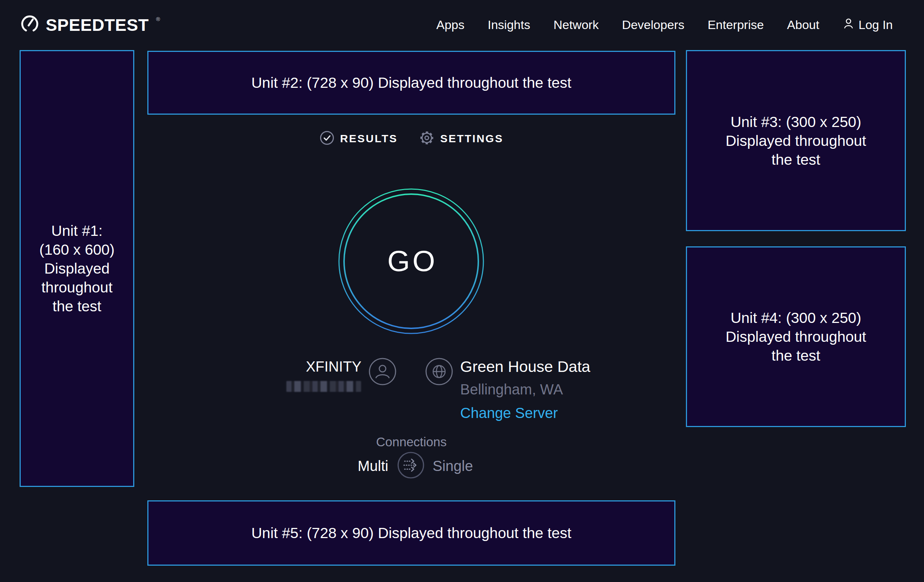  Describe the element at coordinates (453, 466) in the screenshot. I see `connection-mode-single: Single` at that location.